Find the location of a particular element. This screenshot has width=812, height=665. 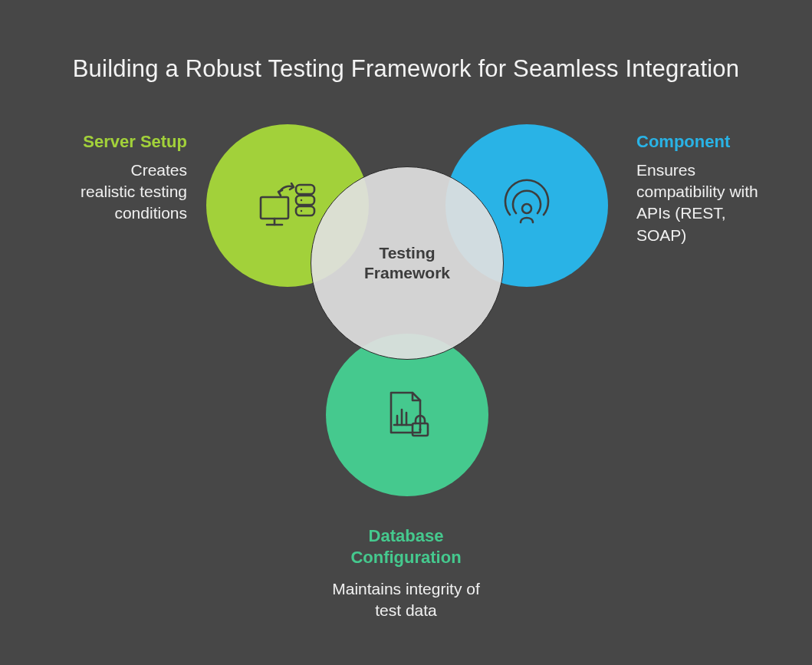

secure-data-icon is located at coordinates (407, 415).